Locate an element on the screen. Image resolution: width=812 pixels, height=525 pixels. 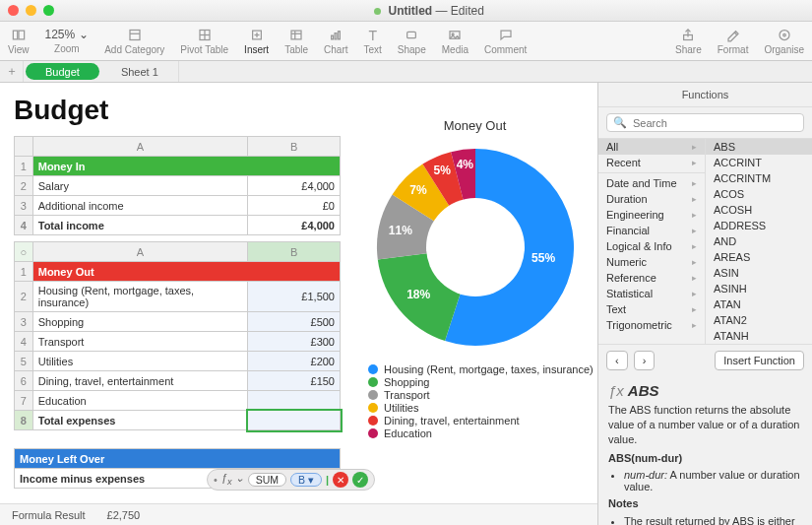
view-button: View is located at coordinates (19, 41).